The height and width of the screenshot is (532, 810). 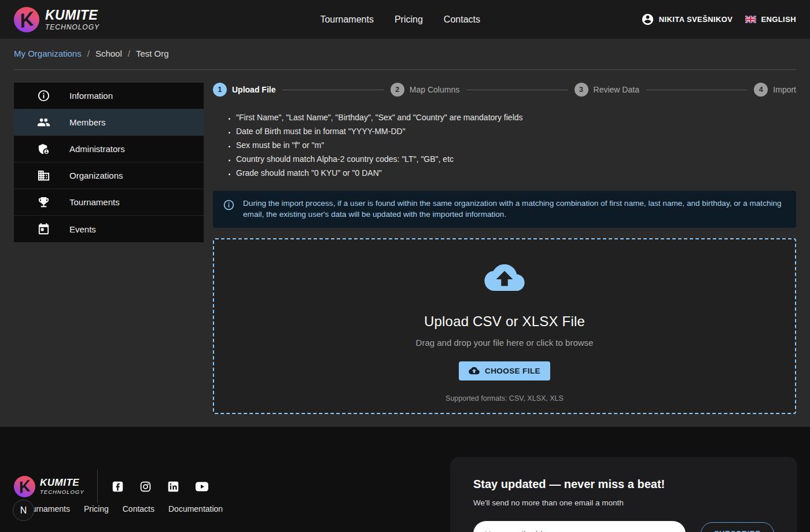 What do you see at coordinates (505, 322) in the screenshot?
I see `dropzone-title: Upload CSV or XLSX File` at bounding box center [505, 322].